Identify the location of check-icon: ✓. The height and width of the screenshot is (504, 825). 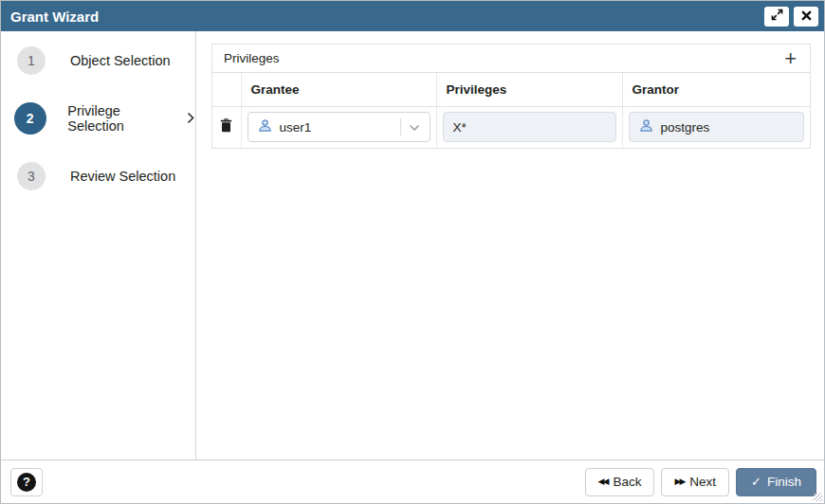
(757, 481).